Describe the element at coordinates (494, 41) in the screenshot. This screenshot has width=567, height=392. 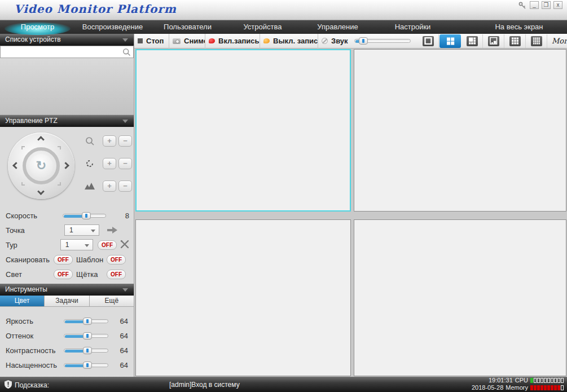
I see `layout-8-icon` at that location.